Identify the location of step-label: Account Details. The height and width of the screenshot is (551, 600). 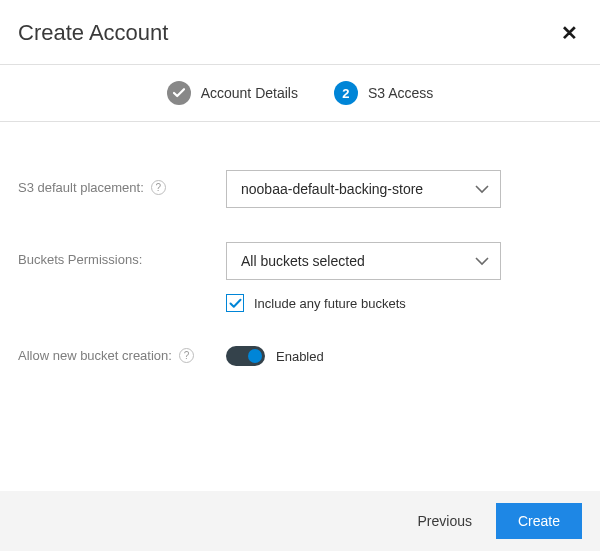
(250, 93).